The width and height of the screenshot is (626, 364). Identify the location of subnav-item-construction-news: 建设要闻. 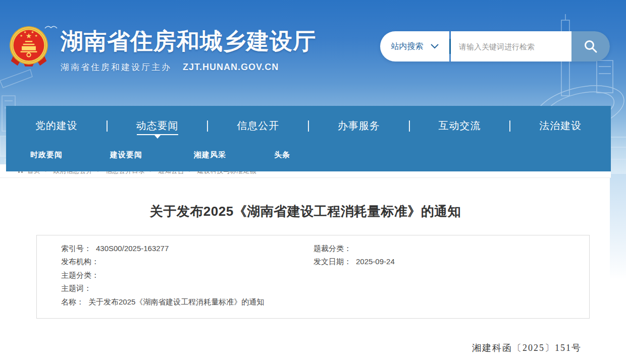
(126, 155).